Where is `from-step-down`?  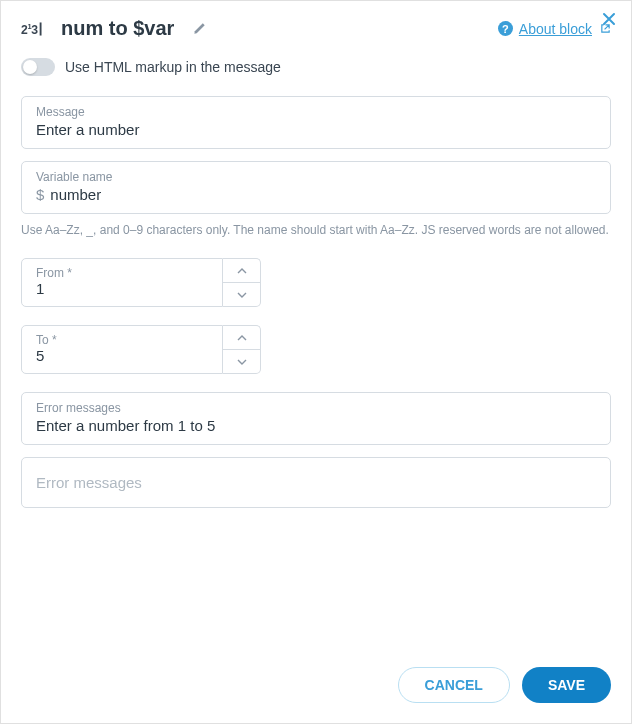
from-step-down is located at coordinates (242, 294).